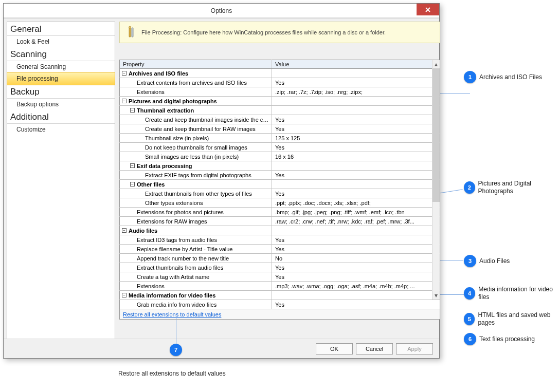 This screenshot has height=392, width=559. I want to click on scroll-down-icon: ▾, so click(436, 295).